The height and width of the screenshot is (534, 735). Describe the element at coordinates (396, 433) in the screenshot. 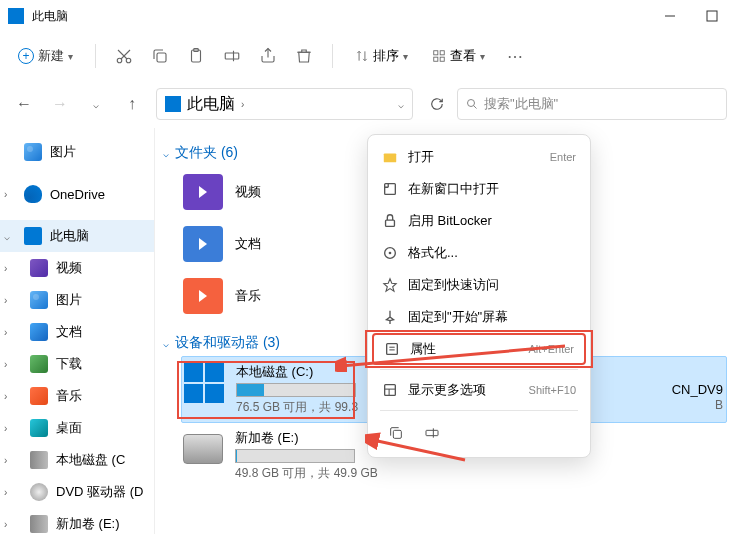

I see `menu-copy-icon-button` at that location.